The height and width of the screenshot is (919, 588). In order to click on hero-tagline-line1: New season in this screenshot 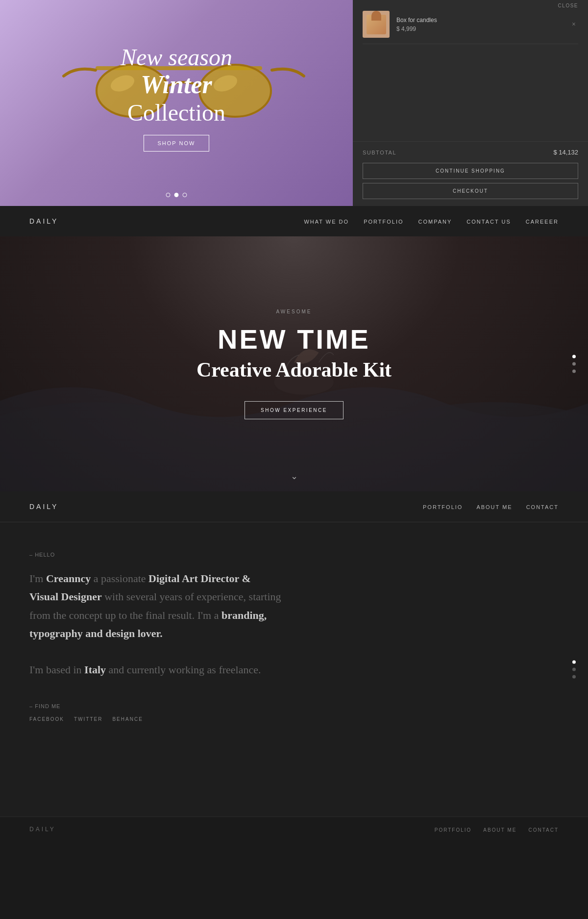, I will do `click(176, 58)`.